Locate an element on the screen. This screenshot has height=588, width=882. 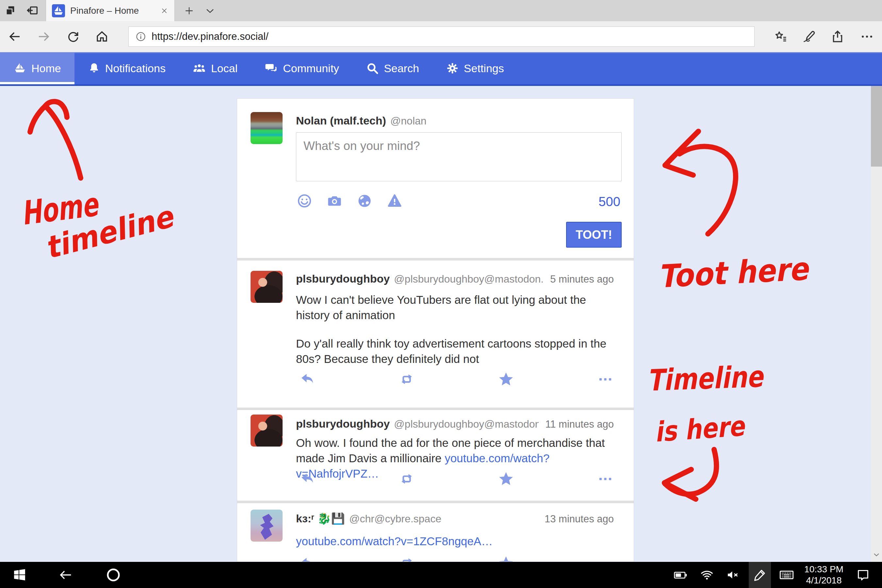
post-timestamp: 5 minutes ago is located at coordinates (579, 279).